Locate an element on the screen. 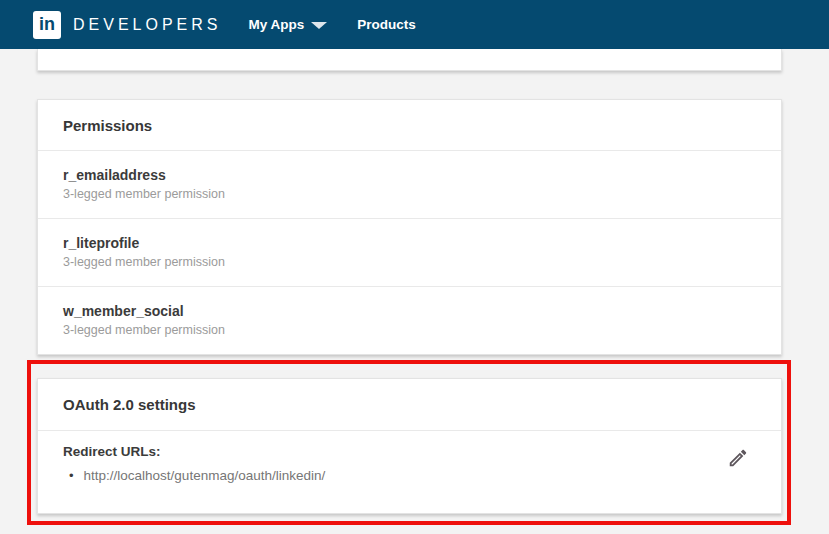  brand-developers-label: DEVELOPERS is located at coordinates (147, 25).